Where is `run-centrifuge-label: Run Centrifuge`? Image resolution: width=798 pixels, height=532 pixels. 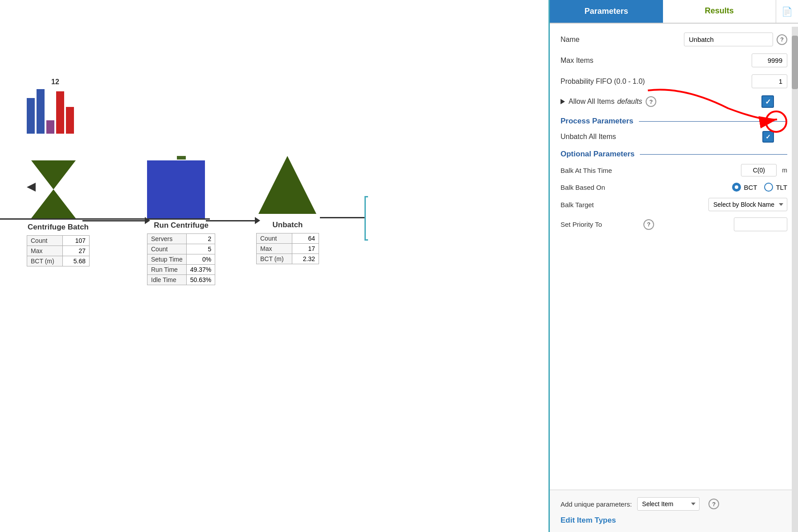
run-centrifuge-label: Run Centrifuge is located at coordinates (181, 225).